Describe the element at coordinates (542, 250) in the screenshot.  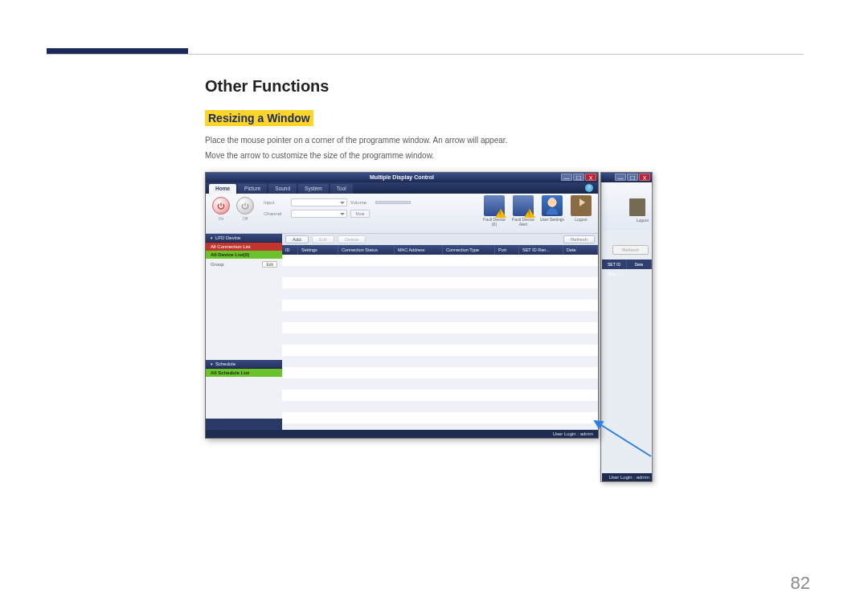
I see `col-setid: SET ID Ran...` at that location.